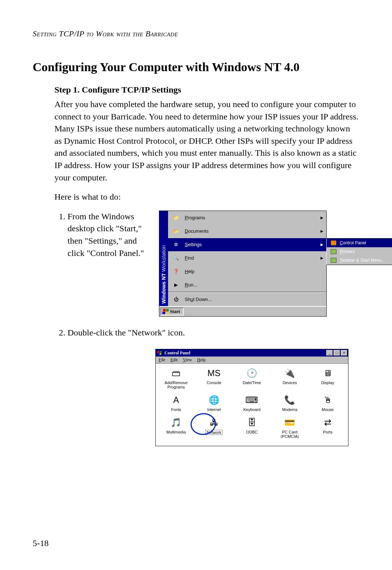 The height and width of the screenshot is (570, 392). Describe the element at coordinates (176, 432) in the screenshot. I see `cp-icon-label: Multimedia` at that location.